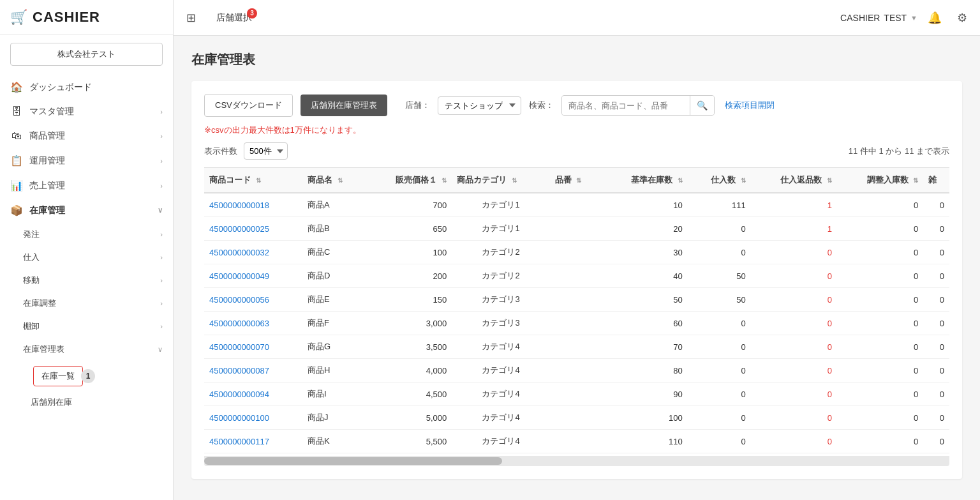  Describe the element at coordinates (87, 112) in the screenshot. I see `sidebar-item-master: 🗄 マスタ管理 ›` at that location.